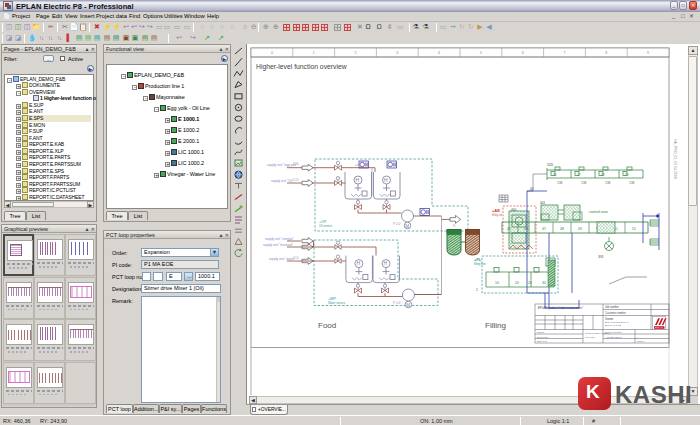 The image size is (700, 425). What do you see at coordinates (523, 53) in the screenshot?
I see `svg-text: 6` at bounding box center [523, 53].